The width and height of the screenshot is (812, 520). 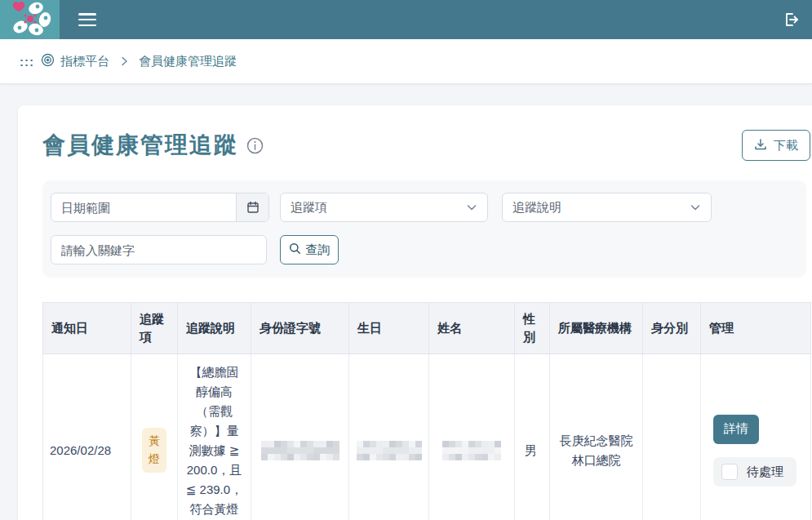 I want to click on col-header-manage: 管理, so click(x=756, y=328).